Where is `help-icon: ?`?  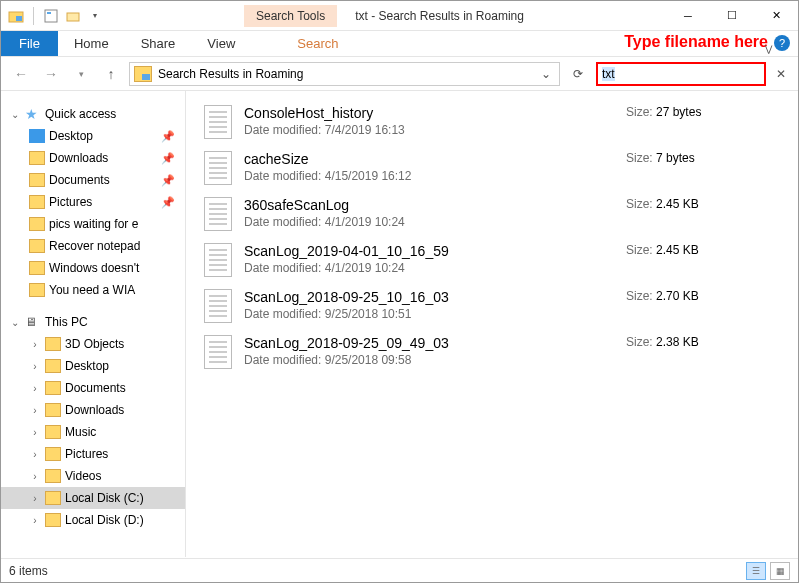 help-icon: ? is located at coordinates (782, 43).